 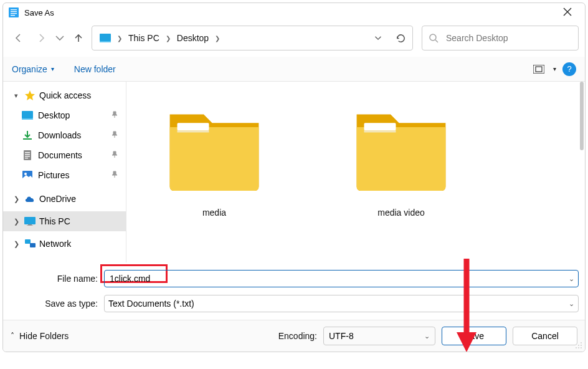 What do you see at coordinates (65, 95) in the screenshot?
I see `tree-quick-access: ▾ Quick access` at bounding box center [65, 95].